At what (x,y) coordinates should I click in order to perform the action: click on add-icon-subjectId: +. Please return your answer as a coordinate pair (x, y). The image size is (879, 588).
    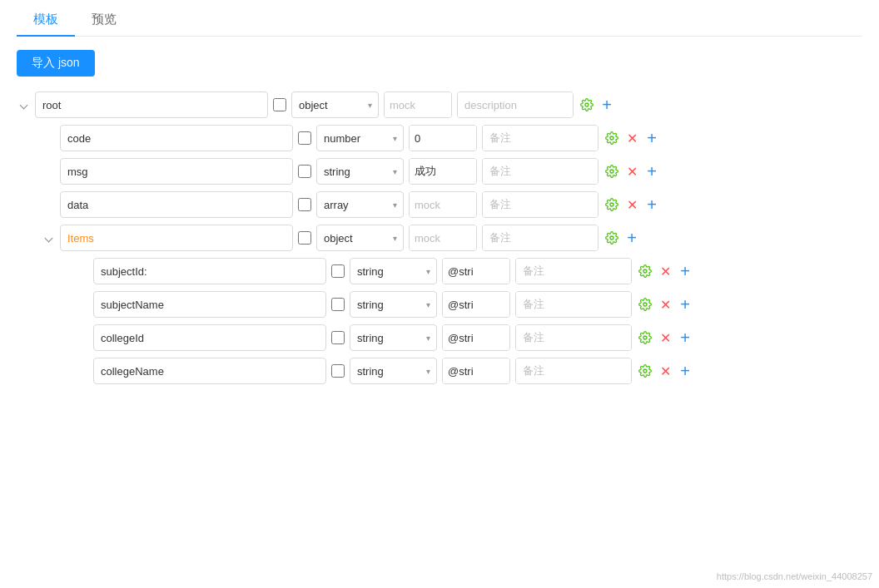
    Looking at the image, I should click on (685, 271).